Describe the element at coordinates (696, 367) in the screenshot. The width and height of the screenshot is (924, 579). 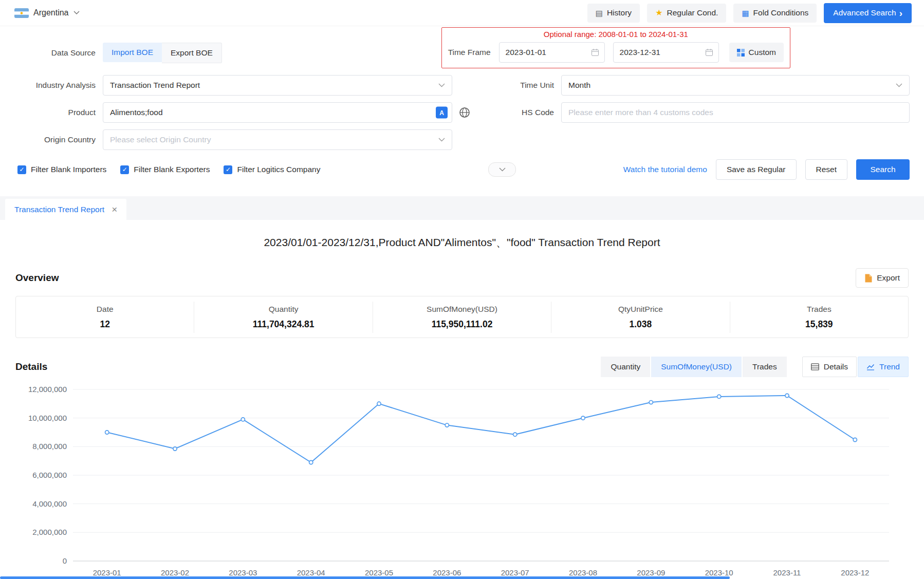
I see `metric-tab-sum-of-money: SumOfMoney(USD)` at that location.